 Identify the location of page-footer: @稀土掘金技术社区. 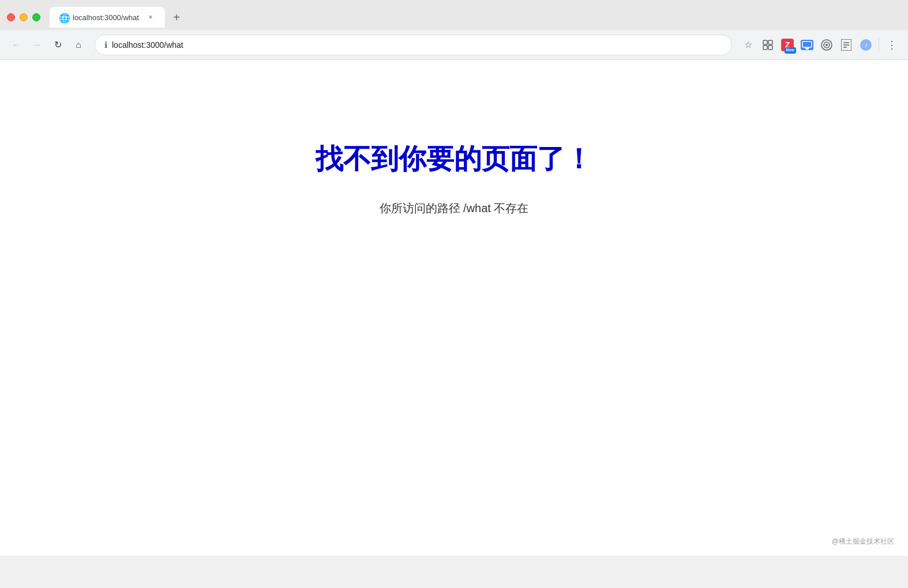
(863, 542).